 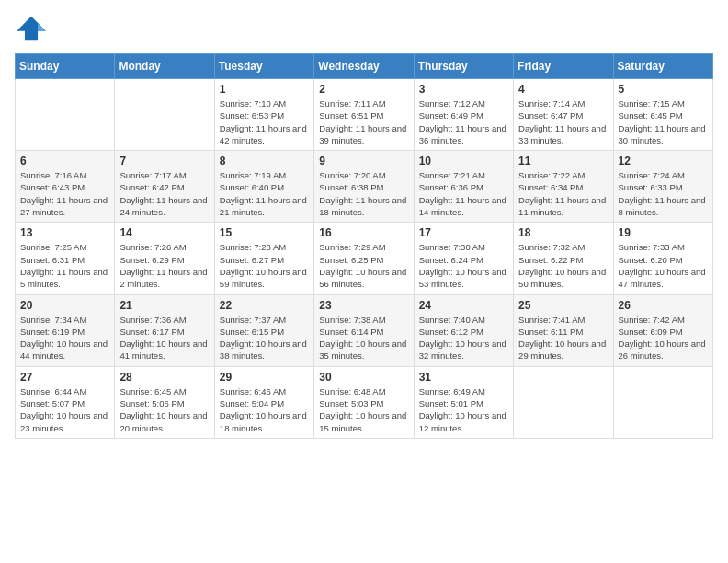 I want to click on weekday-header: Wednesday, so click(x=364, y=66).